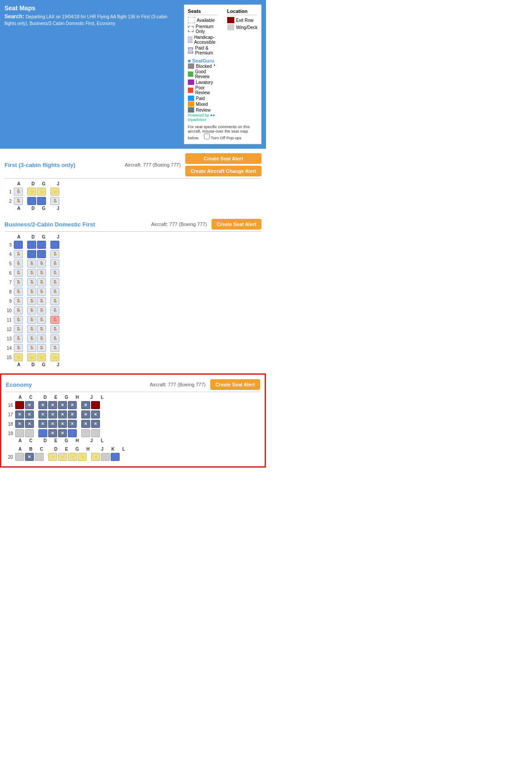 The width and height of the screenshot is (532, 770). What do you see at coordinates (18, 320) in the screenshot?
I see `seat-11A: 🪑` at bounding box center [18, 320].